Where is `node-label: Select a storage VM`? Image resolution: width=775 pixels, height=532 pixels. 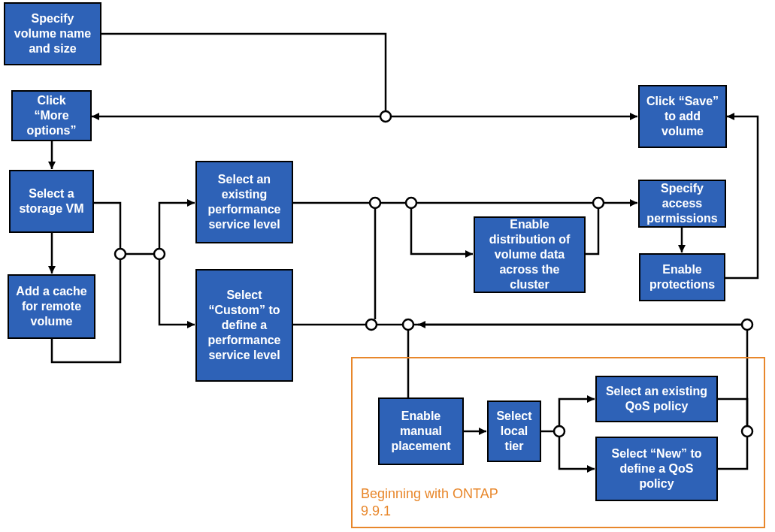 node-label: Select a storage VM is located at coordinates (51, 201).